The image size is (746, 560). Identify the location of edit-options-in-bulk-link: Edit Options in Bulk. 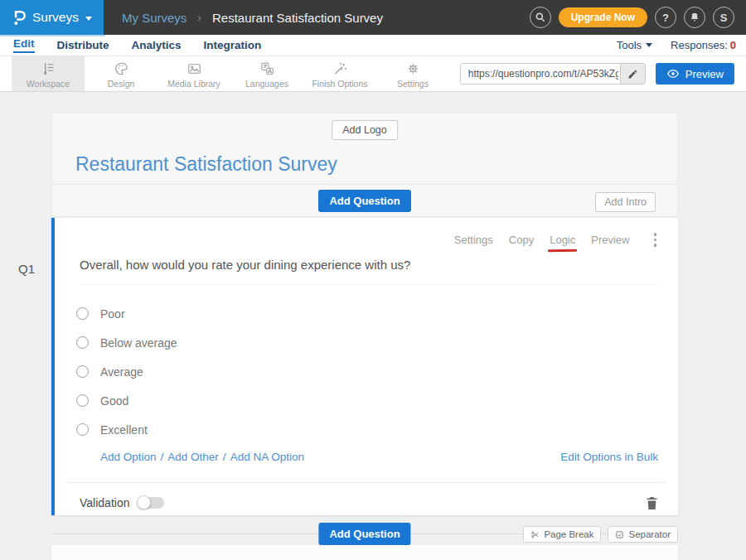
(609, 457).